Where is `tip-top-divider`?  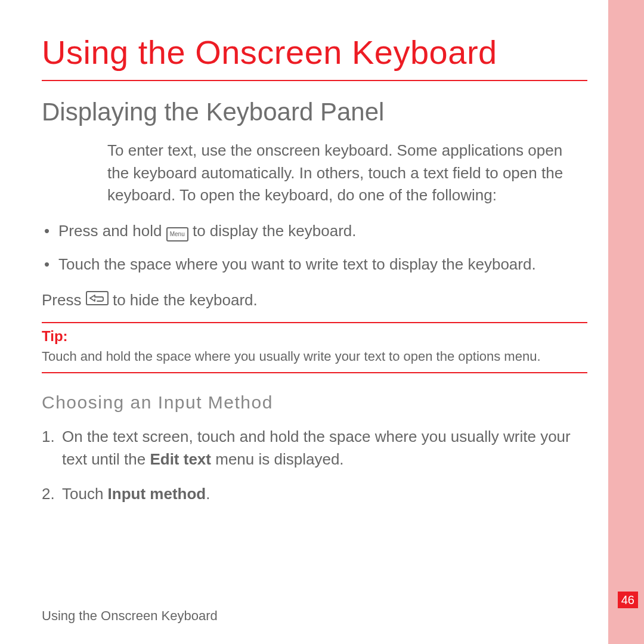 tip-top-divider is located at coordinates (315, 323).